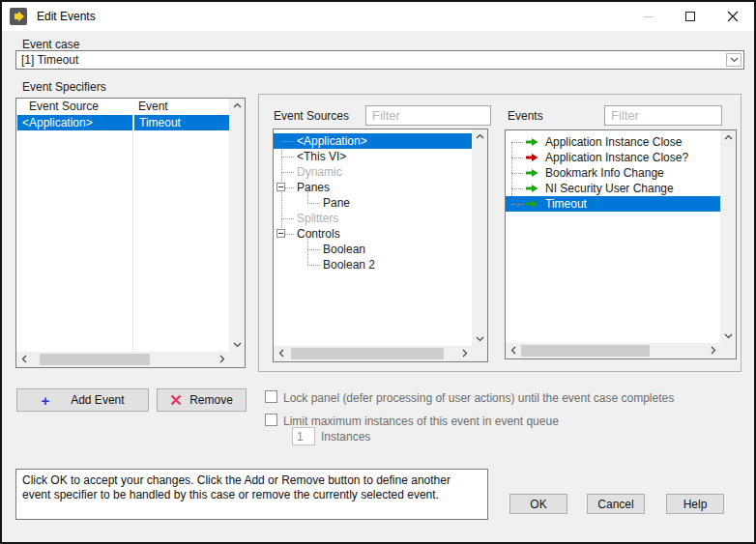 The width and height of the screenshot is (756, 544). I want to click on tree-item: <This VI>, so click(373, 157).